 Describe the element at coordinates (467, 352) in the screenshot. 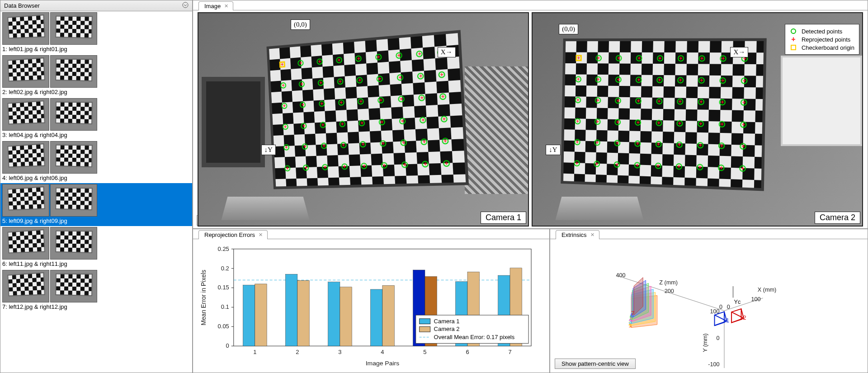

I see `svg-text: 6` at that location.